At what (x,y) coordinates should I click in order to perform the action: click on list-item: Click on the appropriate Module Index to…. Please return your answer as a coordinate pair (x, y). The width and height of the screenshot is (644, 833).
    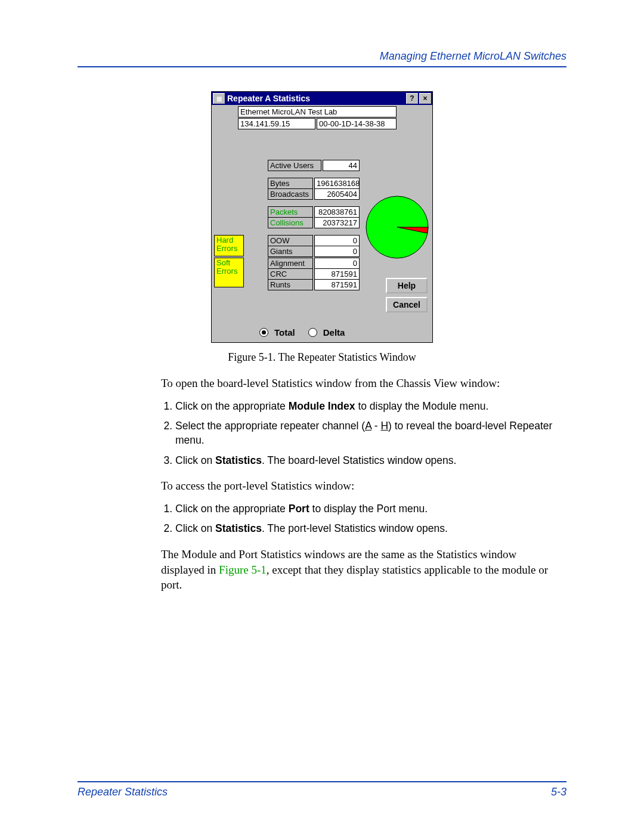
    Looking at the image, I should click on (368, 407).